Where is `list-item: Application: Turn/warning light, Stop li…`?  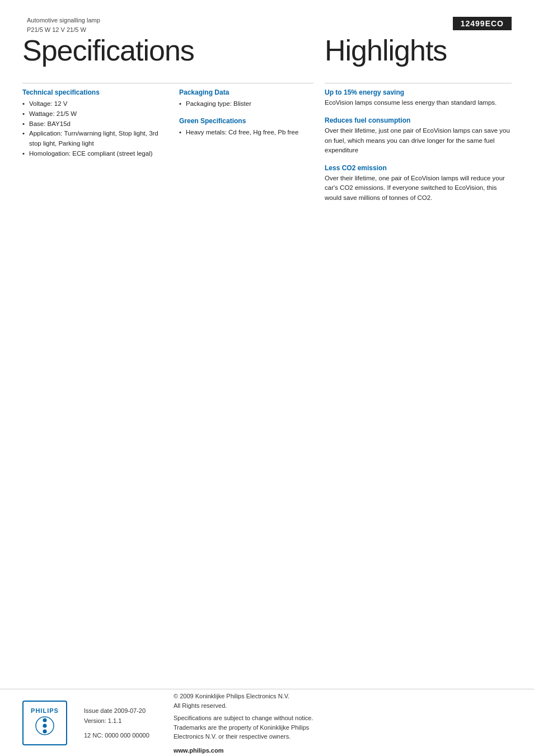
list-item: Application: Turn/warning light, Stop li… is located at coordinates (95, 139).